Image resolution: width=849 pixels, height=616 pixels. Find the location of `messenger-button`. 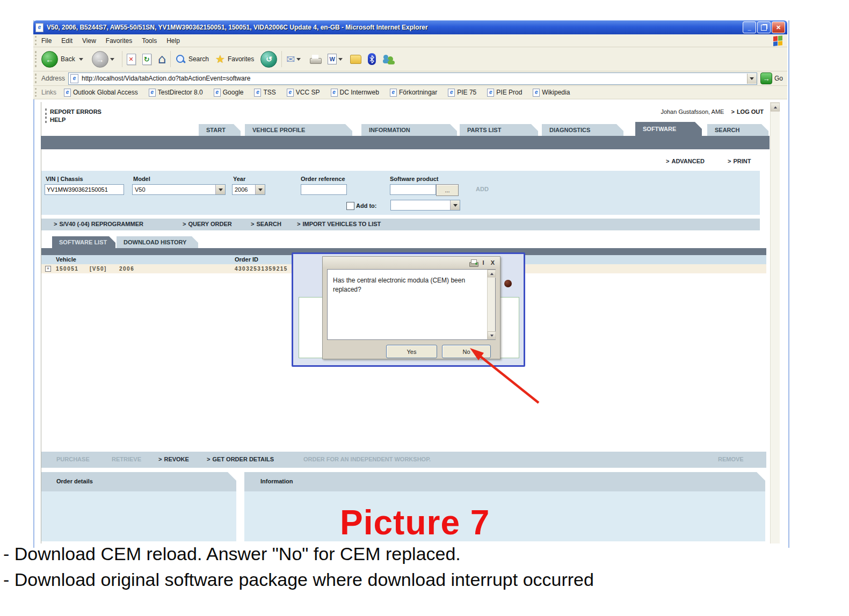

messenger-button is located at coordinates (389, 59).